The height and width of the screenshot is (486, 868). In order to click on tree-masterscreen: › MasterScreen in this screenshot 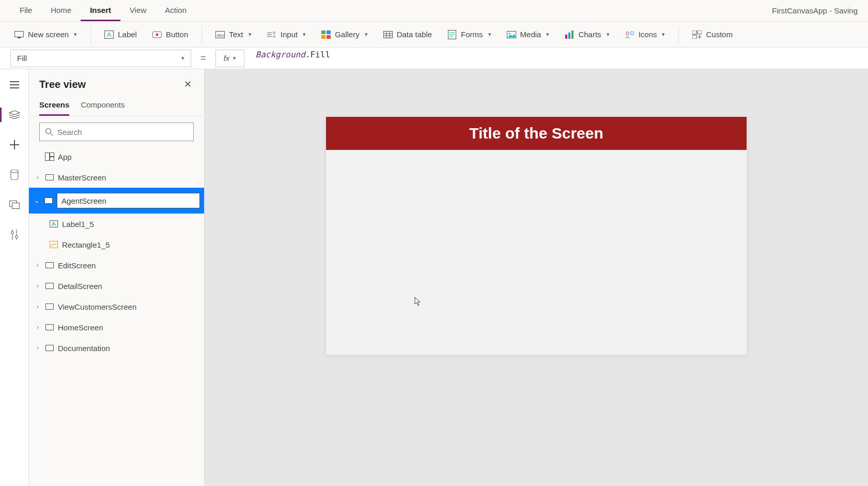, I will do `click(117, 177)`.